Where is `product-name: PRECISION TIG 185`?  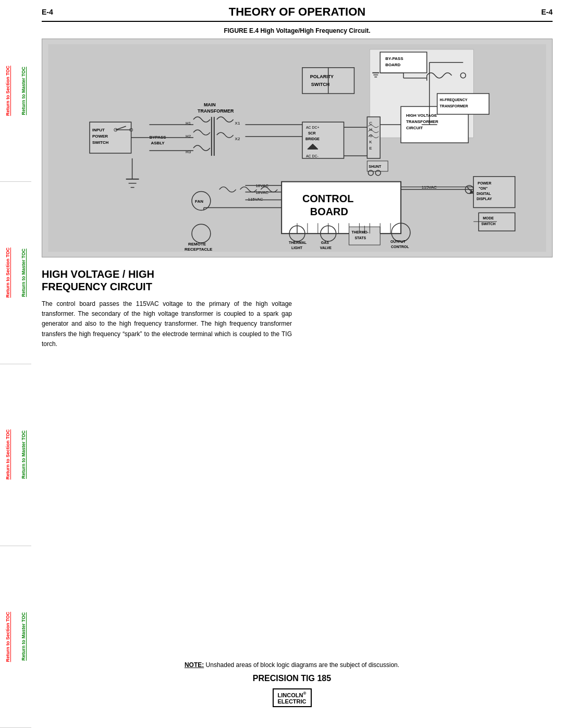
product-name: PRECISION TIG 185 is located at coordinates (292, 678).